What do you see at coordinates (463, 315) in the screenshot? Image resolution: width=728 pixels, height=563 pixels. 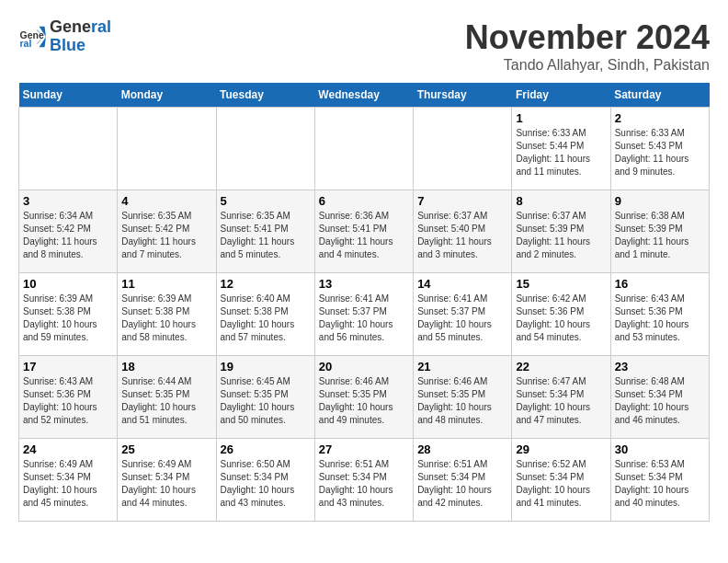 I see `calendar-cell: 14Sunrise: 6:41 AM Sunset: 5:37 PM Dayli…` at bounding box center [463, 315].